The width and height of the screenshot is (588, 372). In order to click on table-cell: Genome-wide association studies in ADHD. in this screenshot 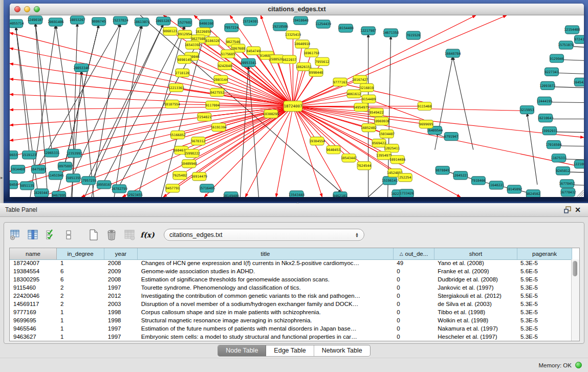, I will do `click(266, 272)`.